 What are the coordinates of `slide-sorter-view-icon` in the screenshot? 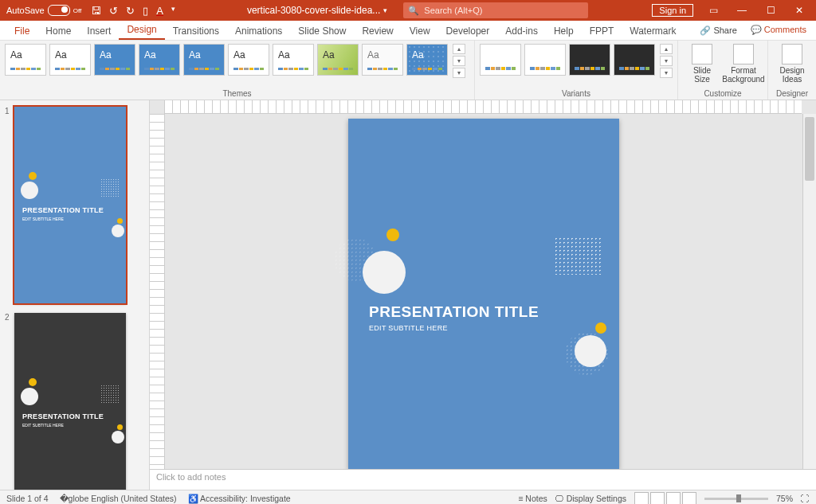 It's located at (657, 498).